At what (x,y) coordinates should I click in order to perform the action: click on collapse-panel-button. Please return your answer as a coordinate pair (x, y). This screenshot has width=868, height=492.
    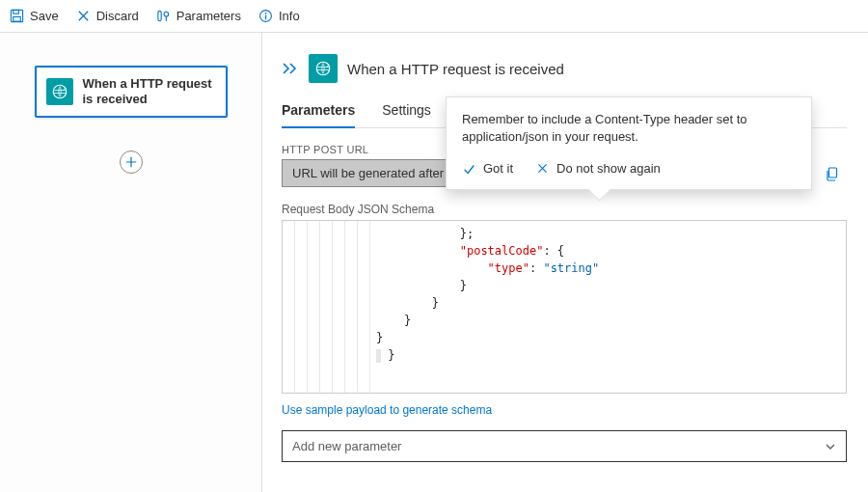
    Looking at the image, I should click on (290, 68).